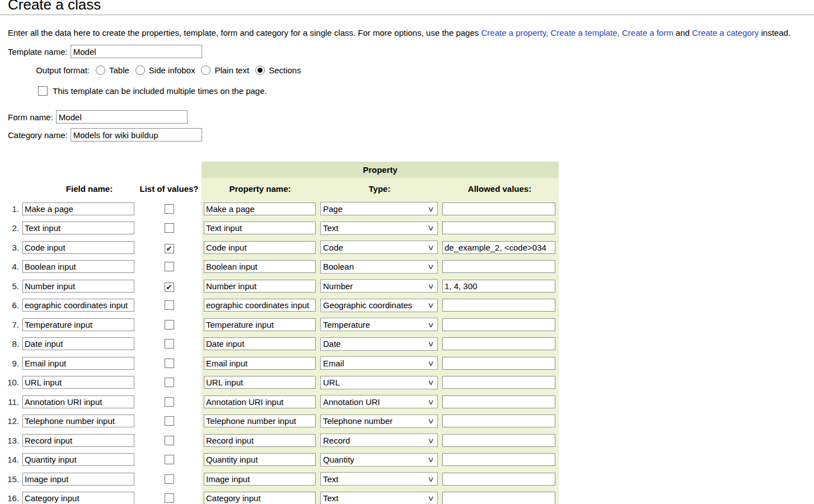  Describe the element at coordinates (514, 32) in the screenshot. I see `create-property-link: Create a property,` at that location.